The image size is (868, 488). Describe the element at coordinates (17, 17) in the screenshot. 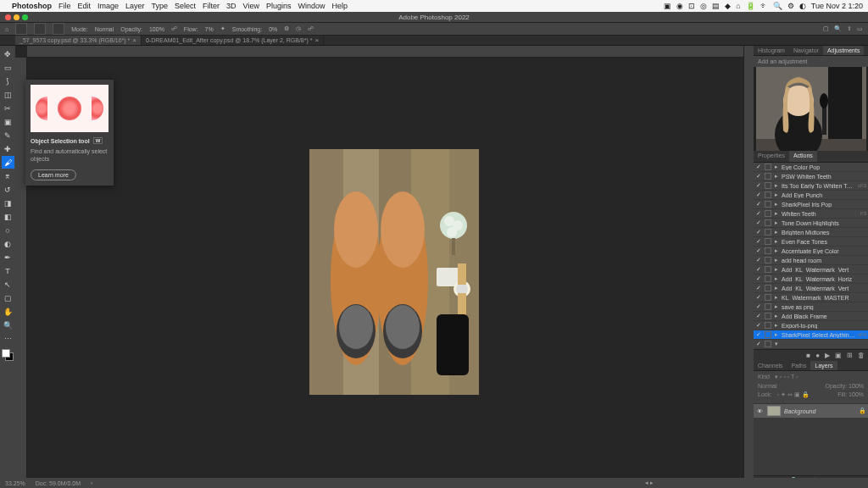

I see `min-dot` at that location.